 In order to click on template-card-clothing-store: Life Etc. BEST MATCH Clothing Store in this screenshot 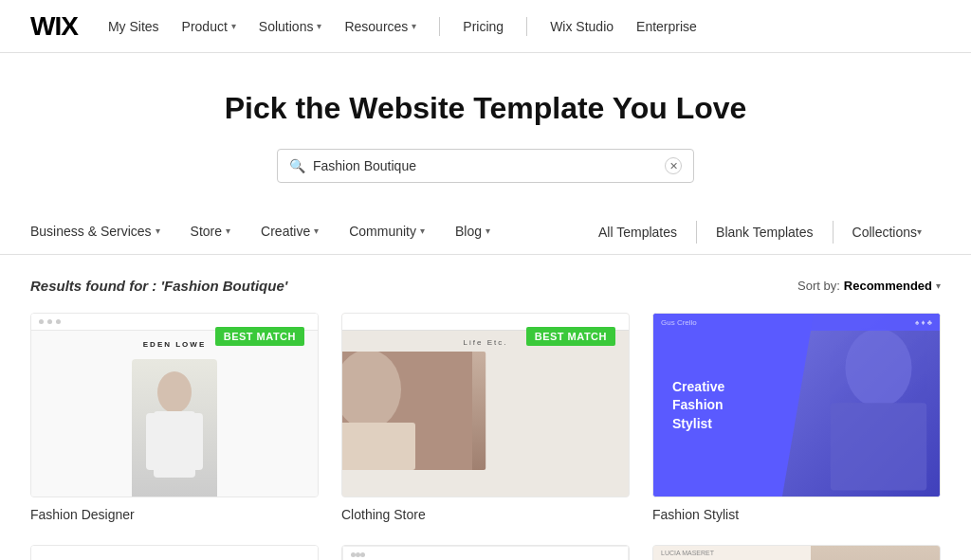, I will do `click(486, 417)`.